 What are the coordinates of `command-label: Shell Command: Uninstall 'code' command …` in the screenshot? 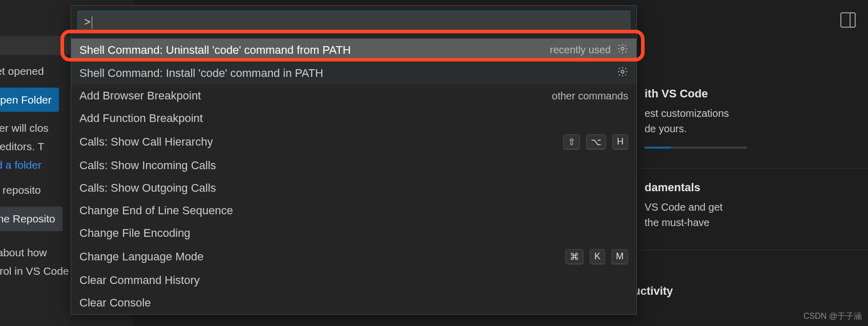 It's located at (315, 50).